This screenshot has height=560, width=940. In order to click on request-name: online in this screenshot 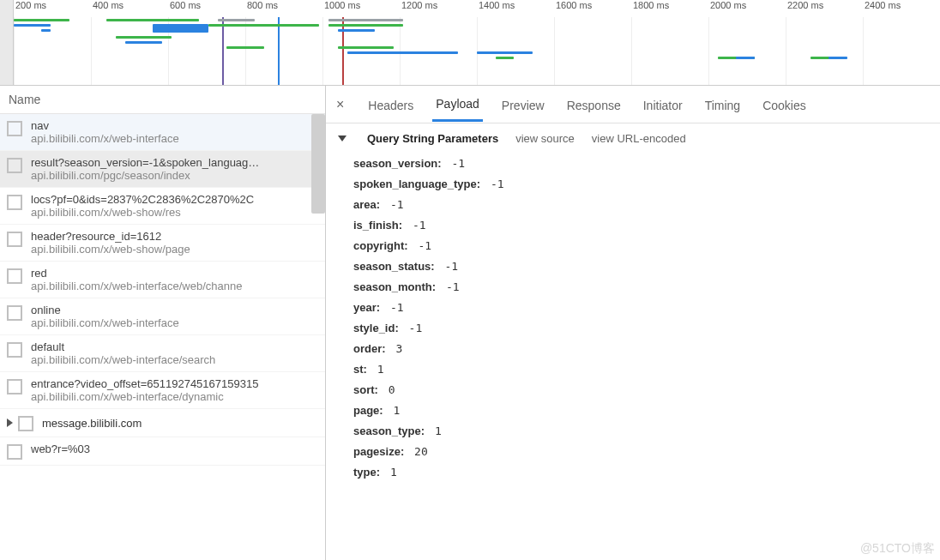, I will do `click(105, 310)`.